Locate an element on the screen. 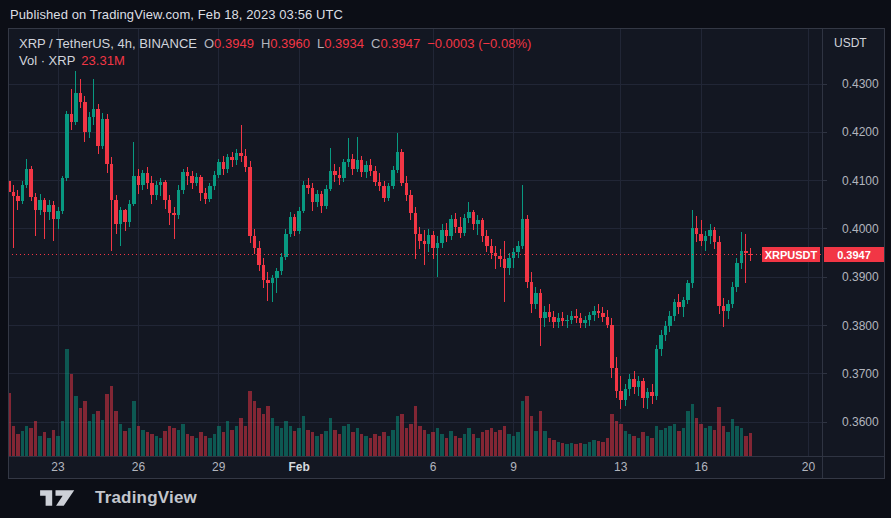  high-label: H is located at coordinates (266, 44).